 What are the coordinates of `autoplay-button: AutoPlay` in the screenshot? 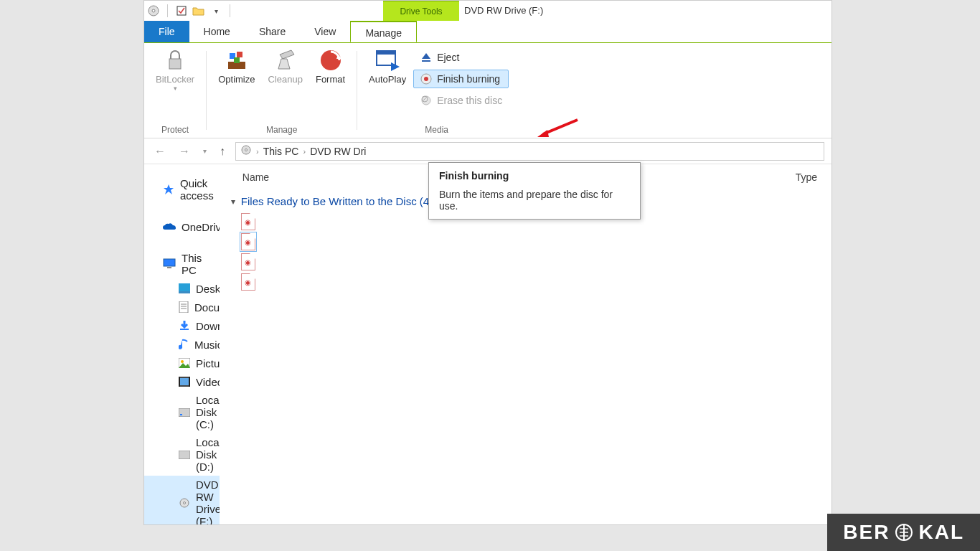 It's located at (387, 79).